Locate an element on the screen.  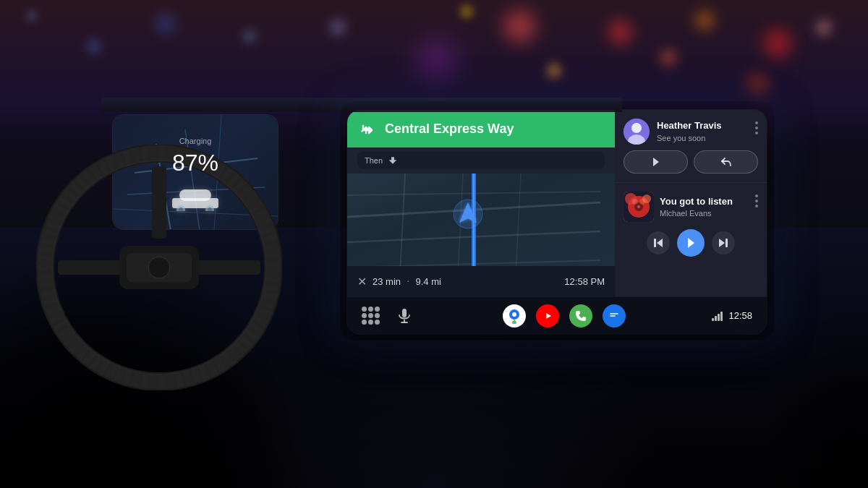
music-artist: Michael Evans is located at coordinates (705, 213).